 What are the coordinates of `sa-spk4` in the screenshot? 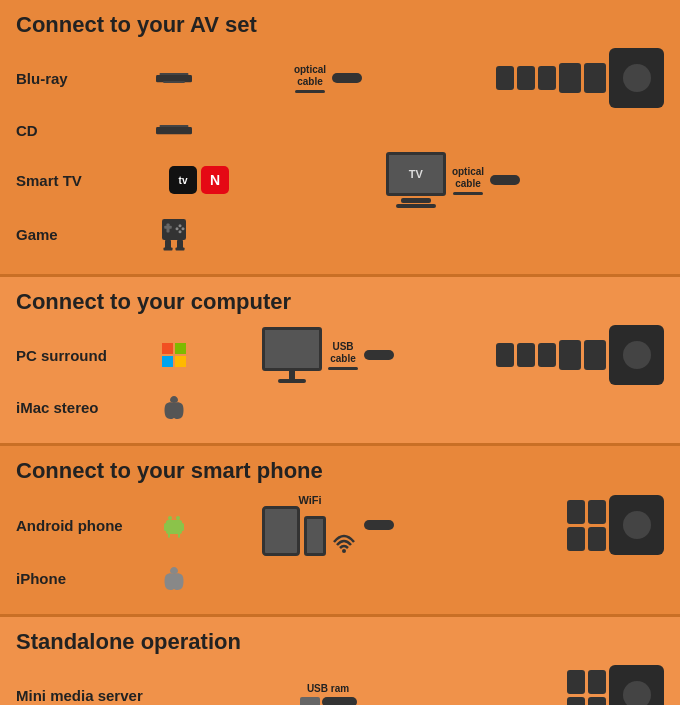 It's located at (597, 702).